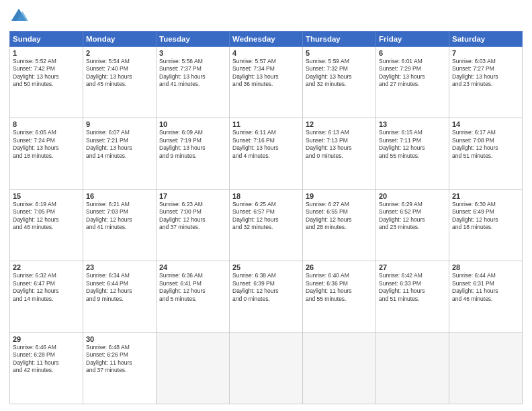 This screenshot has width=532, height=411. I want to click on calendar-header-cell: Thursday, so click(340, 39).